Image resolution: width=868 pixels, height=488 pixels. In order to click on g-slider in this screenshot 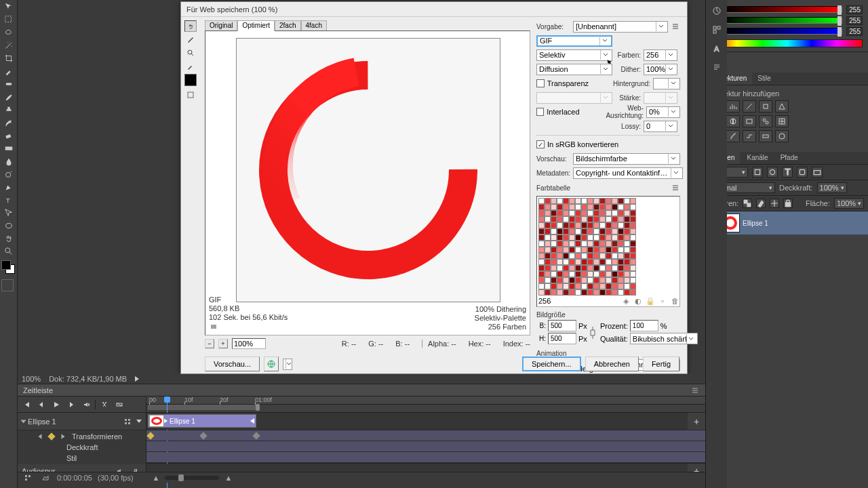, I will do `click(783, 20)`.